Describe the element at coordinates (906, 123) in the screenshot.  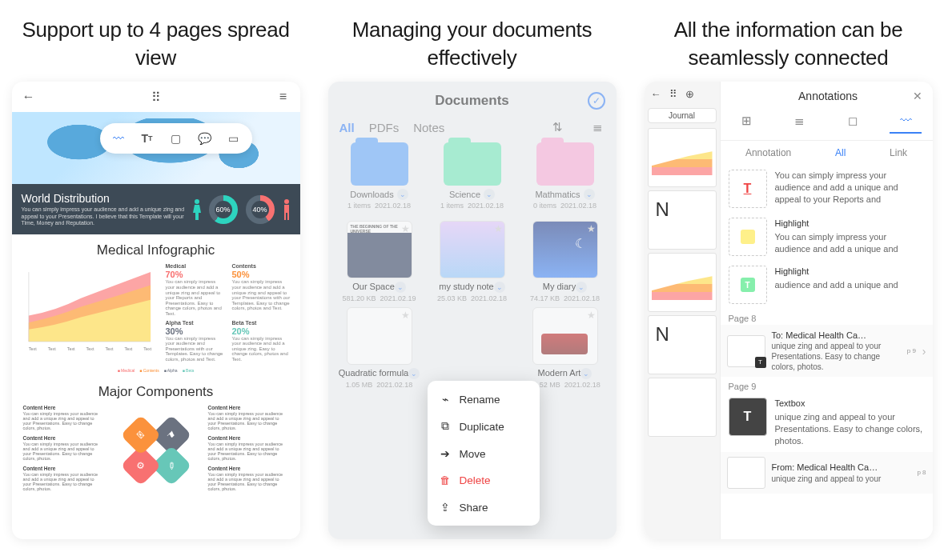
I see `view-scribble-icon: 〰` at that location.